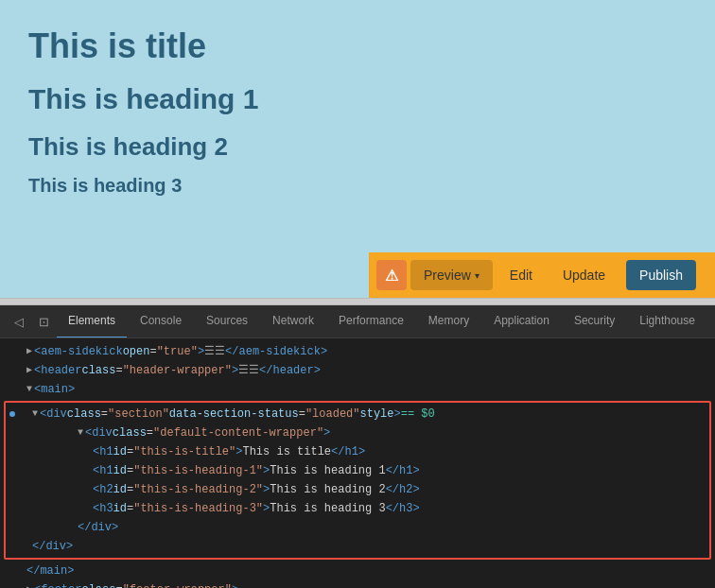 This screenshot has width=715, height=588. I want to click on tab-network: Network, so click(293, 321).